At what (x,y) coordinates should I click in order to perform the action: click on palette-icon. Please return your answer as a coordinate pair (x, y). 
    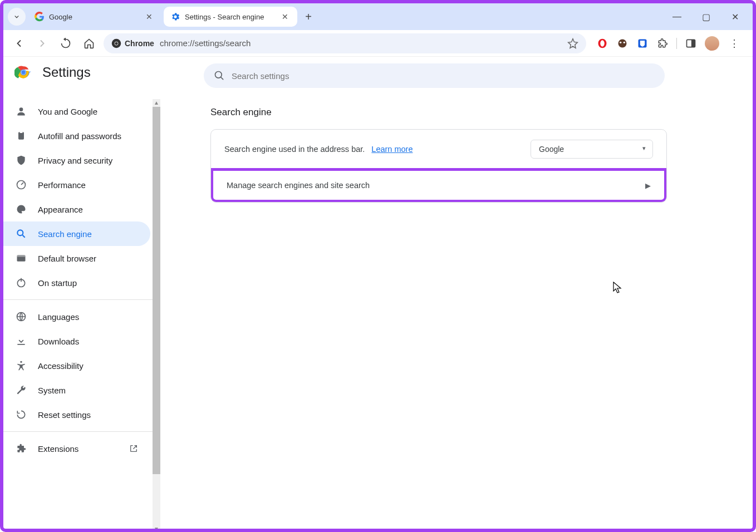
    Looking at the image, I should click on (21, 209).